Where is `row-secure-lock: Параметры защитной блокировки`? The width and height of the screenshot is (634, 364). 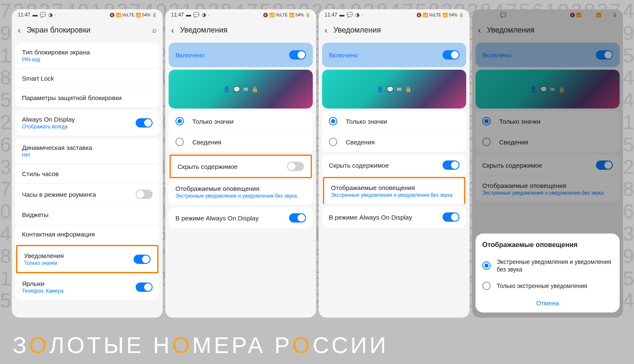
row-secure-lock: Параметры защитной блокировки is located at coordinates (87, 98).